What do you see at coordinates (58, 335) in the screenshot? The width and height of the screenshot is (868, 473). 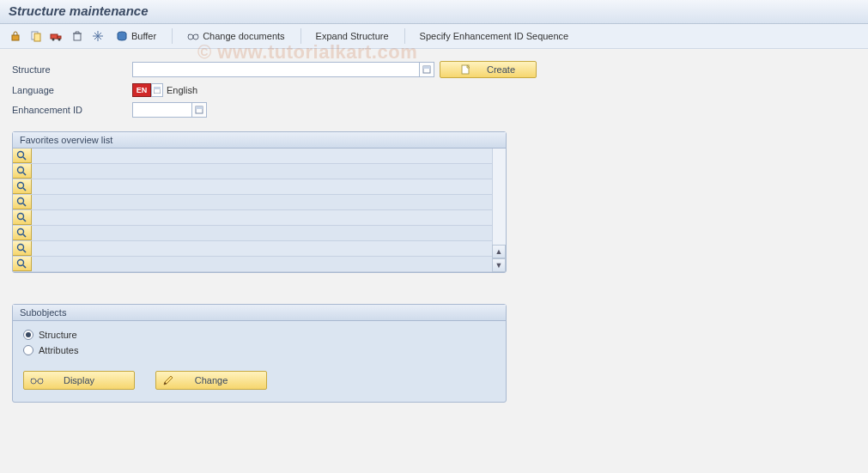 I see `radio-structure-label: Structure` at bounding box center [58, 335].